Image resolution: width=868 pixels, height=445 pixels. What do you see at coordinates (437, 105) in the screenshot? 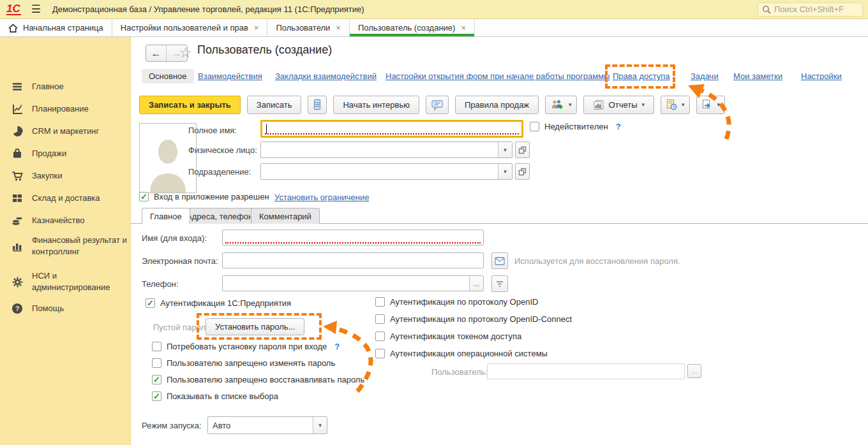
I see `discussion-button` at bounding box center [437, 105].